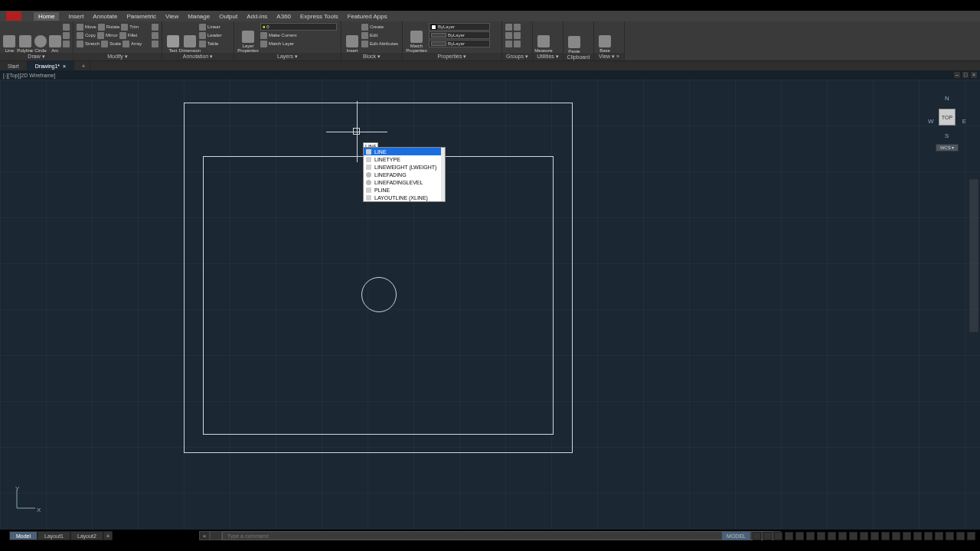 Image resolution: width=980 pixels, height=551 pixels. I want to click on panel-title-clipboard: Clipboard, so click(579, 57).